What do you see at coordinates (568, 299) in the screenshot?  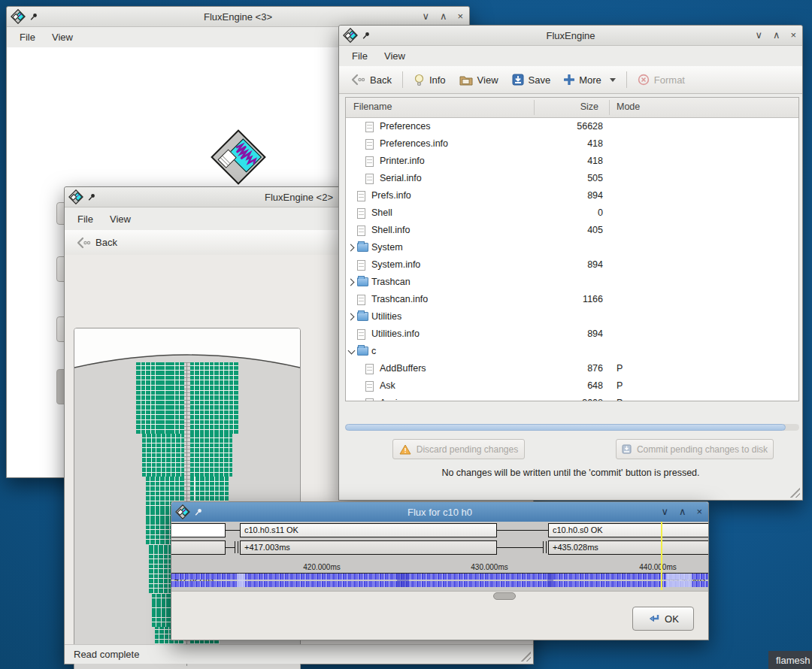 I see `cell-size: 1166` at bounding box center [568, 299].